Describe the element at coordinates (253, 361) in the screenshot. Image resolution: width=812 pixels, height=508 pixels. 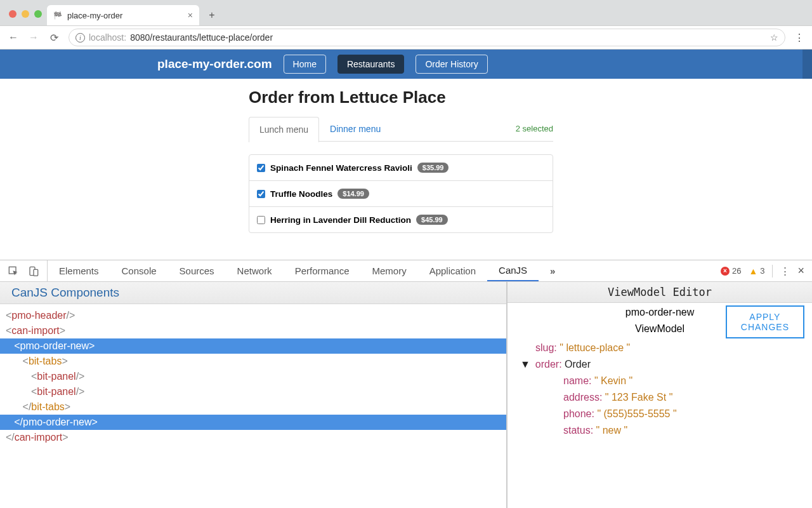
I see `tree-node: <bit-tabs>` at that location.